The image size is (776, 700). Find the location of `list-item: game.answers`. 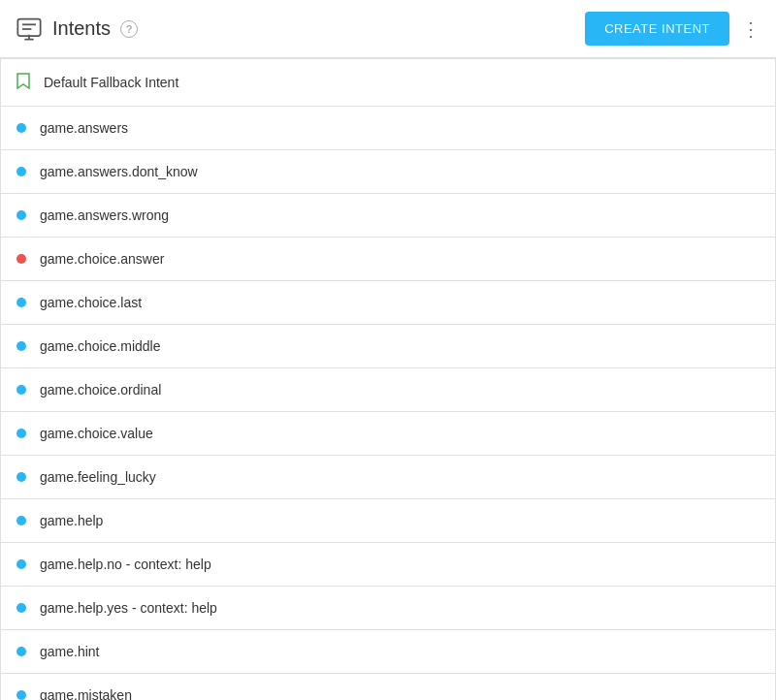

list-item: game.answers is located at coordinates (388, 128).